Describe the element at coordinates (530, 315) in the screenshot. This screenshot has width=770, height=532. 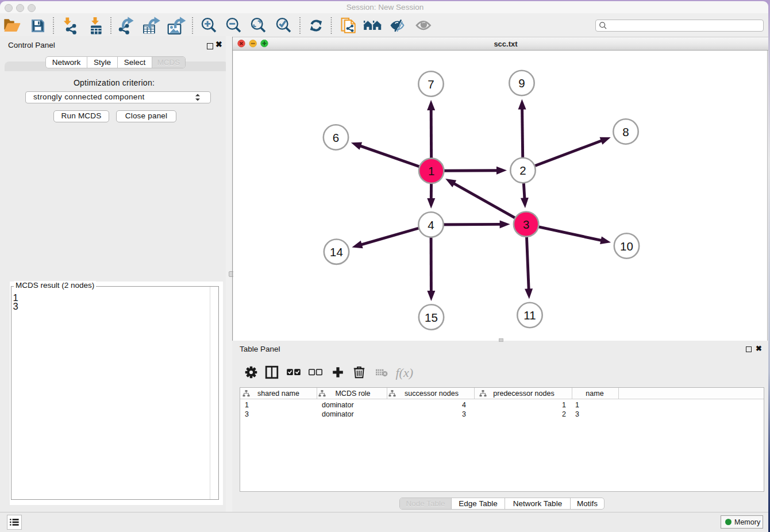
I see `svg-text: 11` at that location.